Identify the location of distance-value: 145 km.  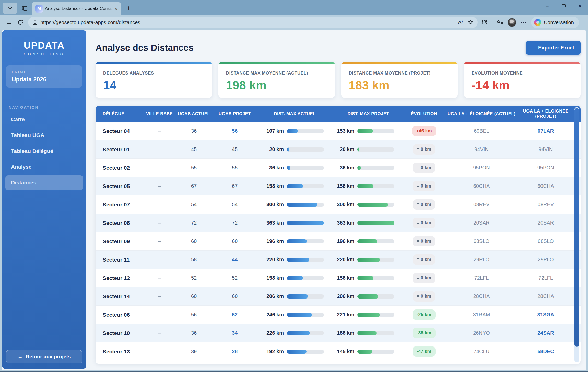
(346, 352).